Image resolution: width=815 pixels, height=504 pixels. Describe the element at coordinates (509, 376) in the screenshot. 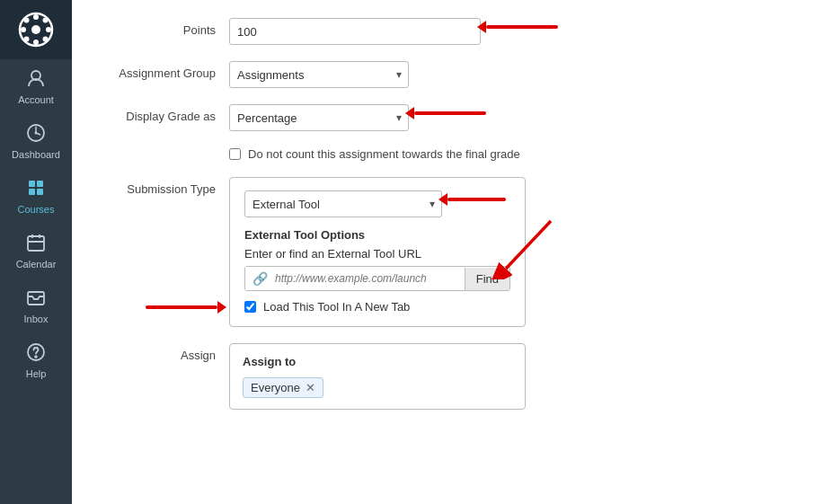

I see `assign-control: Assign to Everyone ✕` at that location.